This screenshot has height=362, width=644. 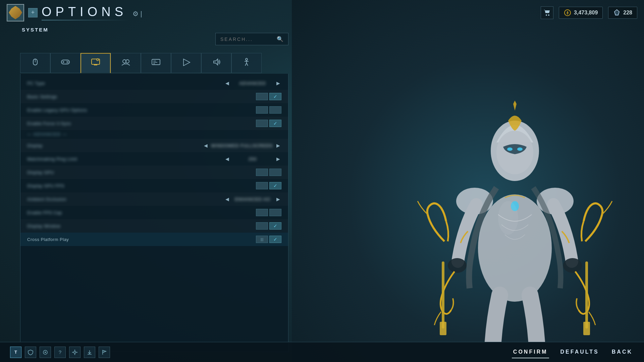 What do you see at coordinates (154, 83) in the screenshot?
I see `setting-row-pc-type: PC Type ◀ ADVANCED ▶` at bounding box center [154, 83].